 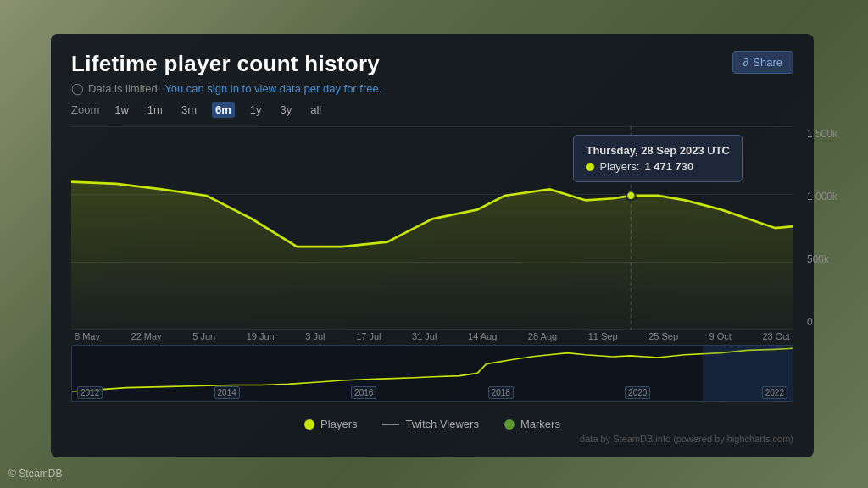 What do you see at coordinates (339, 424) in the screenshot?
I see `legend-players-label: Players` at bounding box center [339, 424].